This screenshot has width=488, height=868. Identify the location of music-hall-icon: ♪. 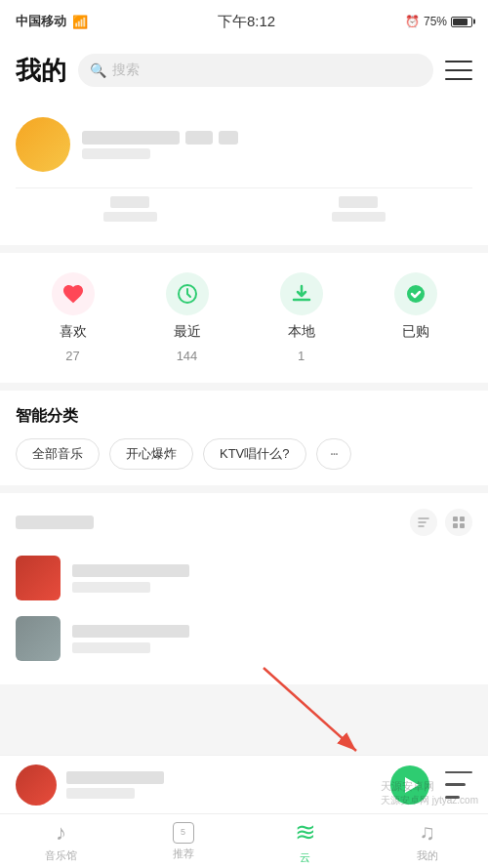
(61, 833).